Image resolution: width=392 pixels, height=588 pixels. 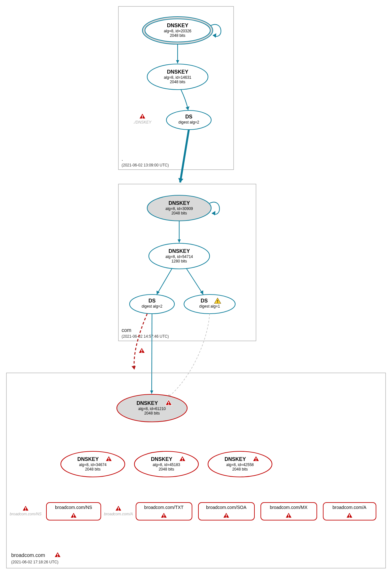 What do you see at coordinates (240, 465) in the screenshot?
I see `svg-text: alg=8, id=42558` at bounding box center [240, 465].